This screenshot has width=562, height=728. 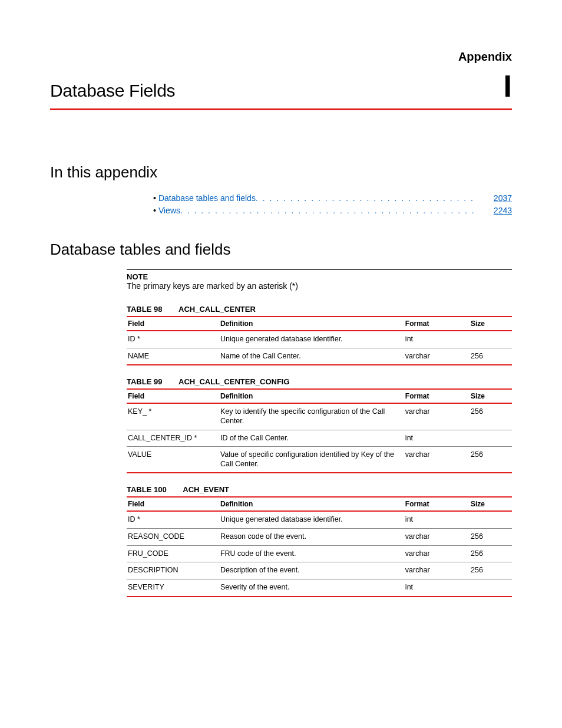 What do you see at coordinates (319, 280) in the screenshot?
I see `note-block: NOTE The primary keys are marked by an a…` at bounding box center [319, 280].